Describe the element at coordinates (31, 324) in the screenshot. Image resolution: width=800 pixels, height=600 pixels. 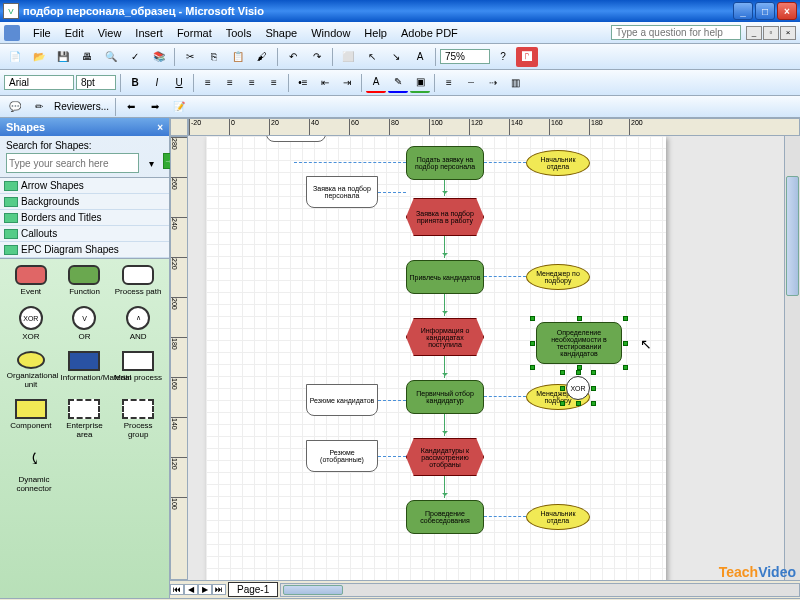
I see `shape-xor: XORXOR` at that location.